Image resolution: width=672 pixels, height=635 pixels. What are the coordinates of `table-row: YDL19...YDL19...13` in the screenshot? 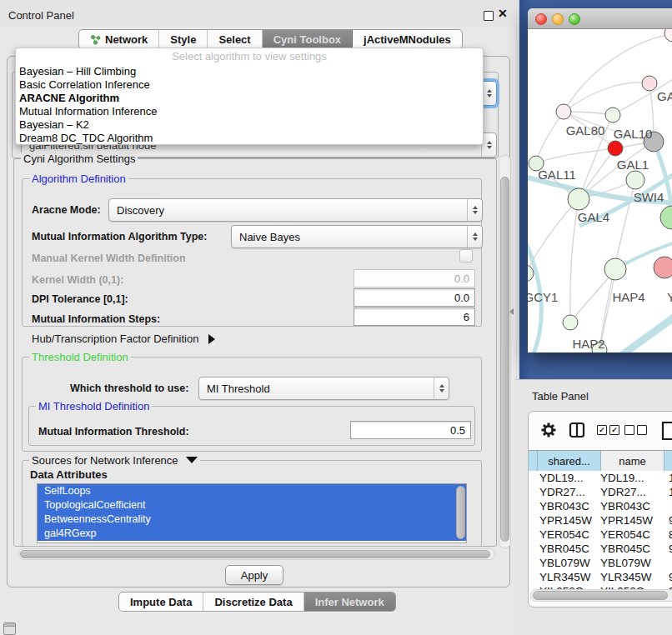 It's located at (600, 478).